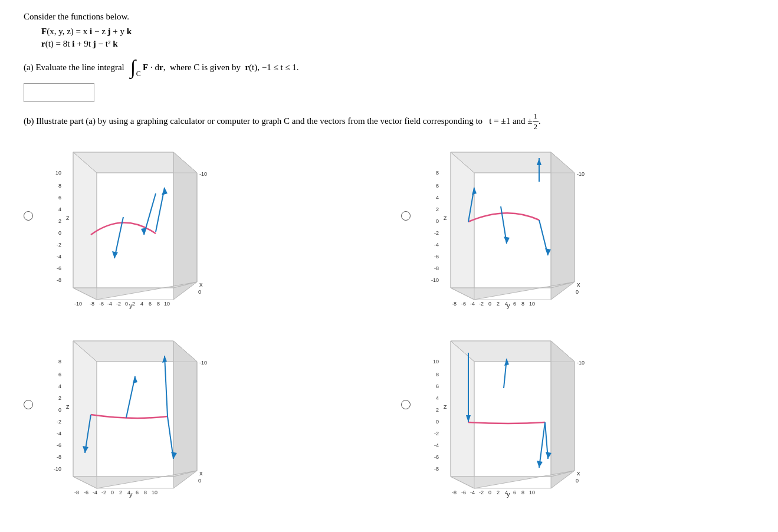 This screenshot has height=532, width=778. Describe the element at coordinates (221, 67) in the screenshot. I see `integral-body: F · dr, where C is given by r(t), −1 ≤ t…` at that location.